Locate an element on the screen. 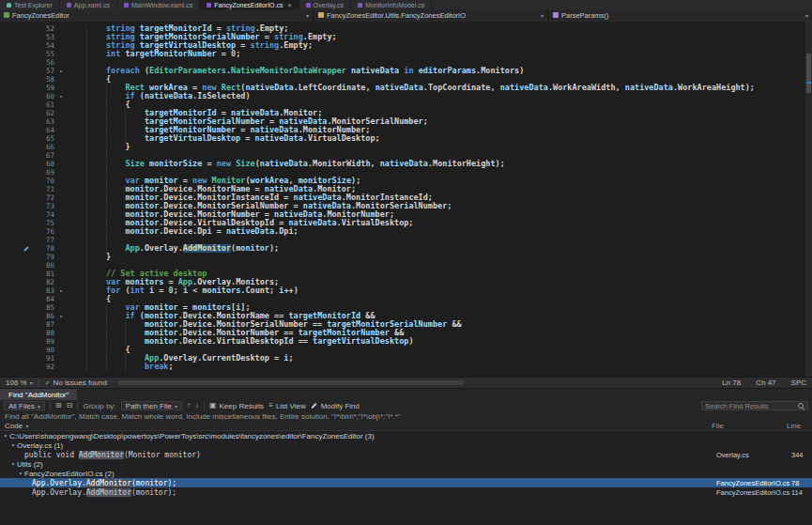  tab-fancyzoneseditorio-cs: FancyZonesEditorIO.cs× is located at coordinates (250, 5).